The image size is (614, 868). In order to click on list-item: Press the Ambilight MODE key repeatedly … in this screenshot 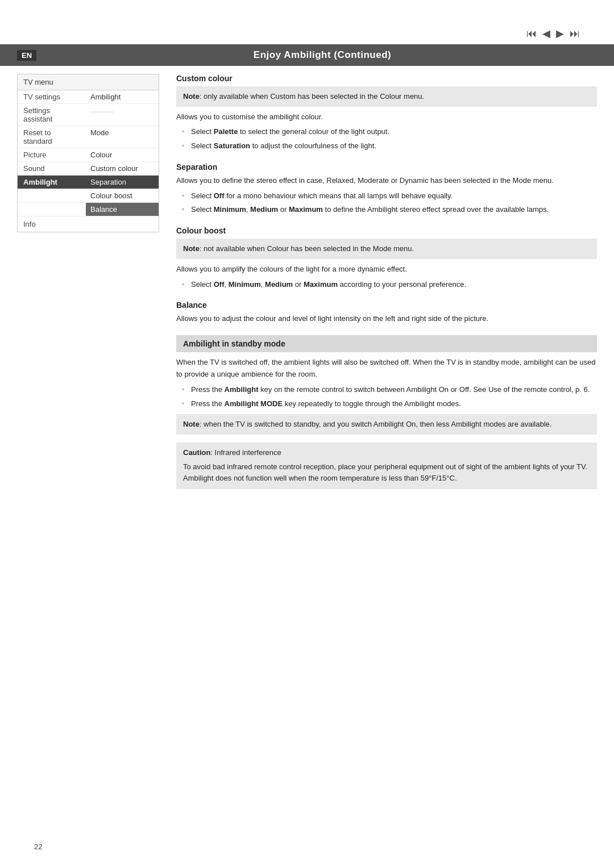, I will do `click(389, 404)`.